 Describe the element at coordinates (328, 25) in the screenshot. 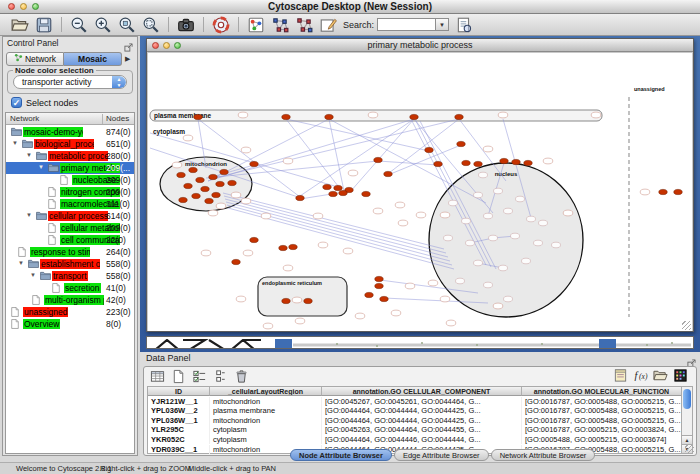

I see `annotation-edit-icon` at that location.